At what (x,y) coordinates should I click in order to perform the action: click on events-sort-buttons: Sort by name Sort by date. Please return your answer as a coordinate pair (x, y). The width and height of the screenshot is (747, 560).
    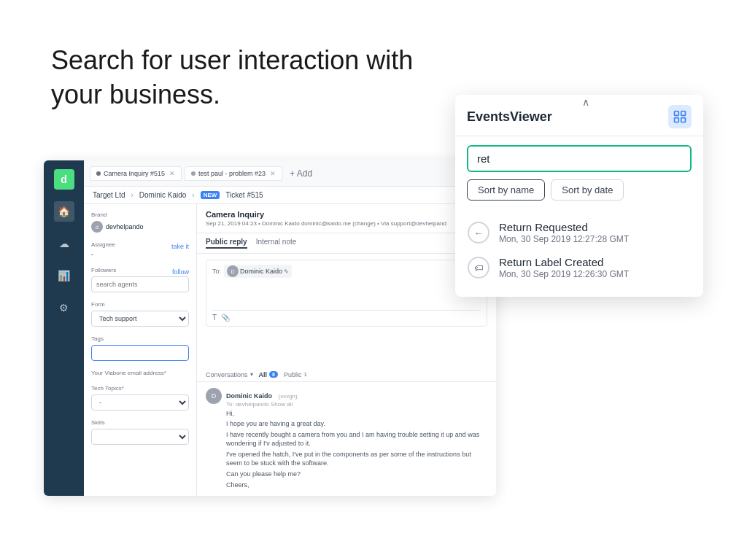
    Looking at the image, I should click on (579, 190).